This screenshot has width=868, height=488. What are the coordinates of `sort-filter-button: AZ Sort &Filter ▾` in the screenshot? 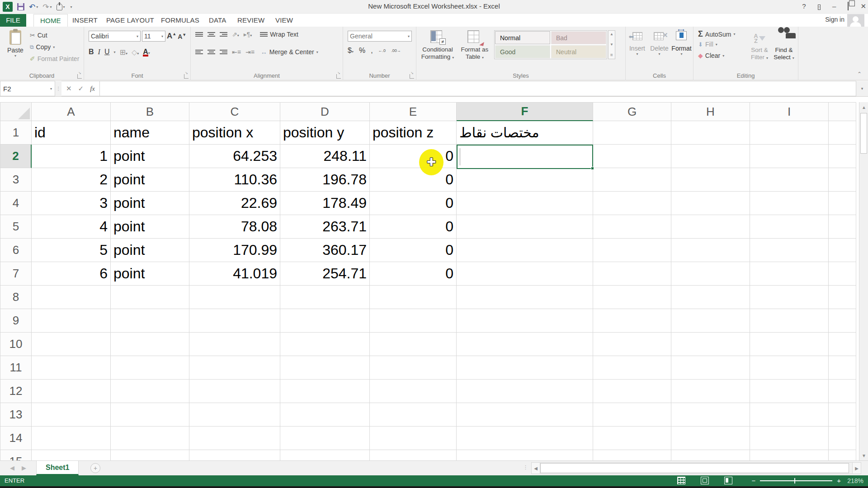 It's located at (760, 46).